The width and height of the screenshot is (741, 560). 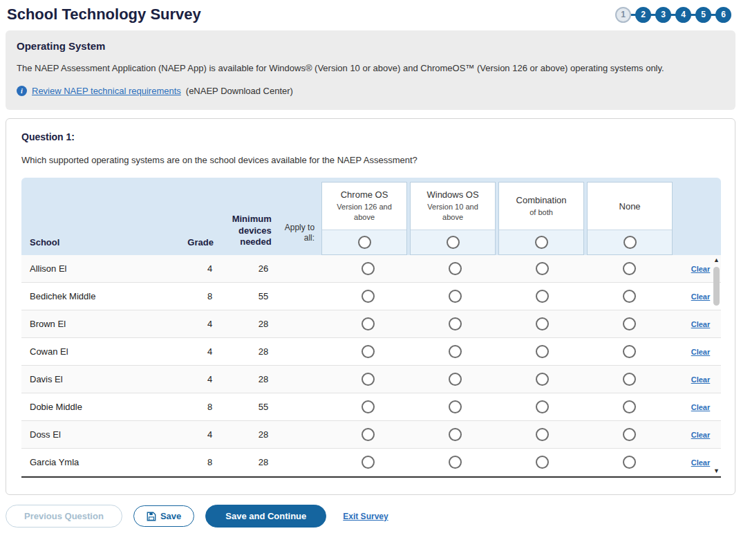 I want to click on option-headers: Chrome OSVersion 126 and aboveWindows OS…, so click(x=497, y=216).